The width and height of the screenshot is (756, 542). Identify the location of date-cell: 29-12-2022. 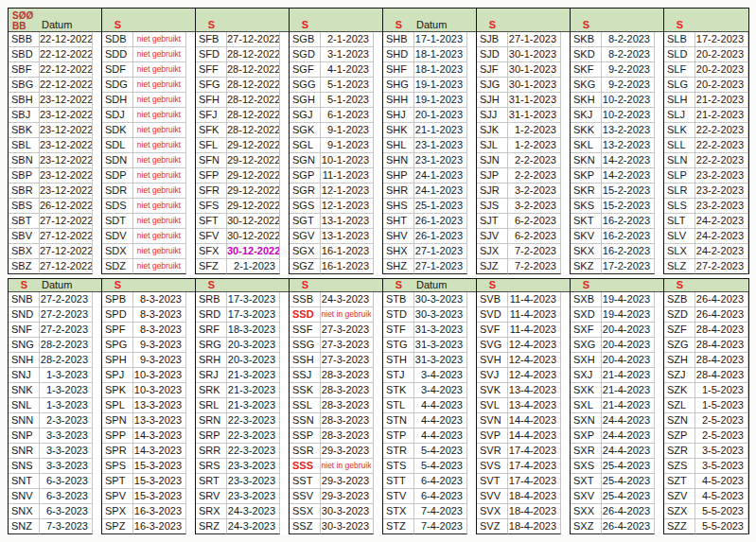
(254, 161).